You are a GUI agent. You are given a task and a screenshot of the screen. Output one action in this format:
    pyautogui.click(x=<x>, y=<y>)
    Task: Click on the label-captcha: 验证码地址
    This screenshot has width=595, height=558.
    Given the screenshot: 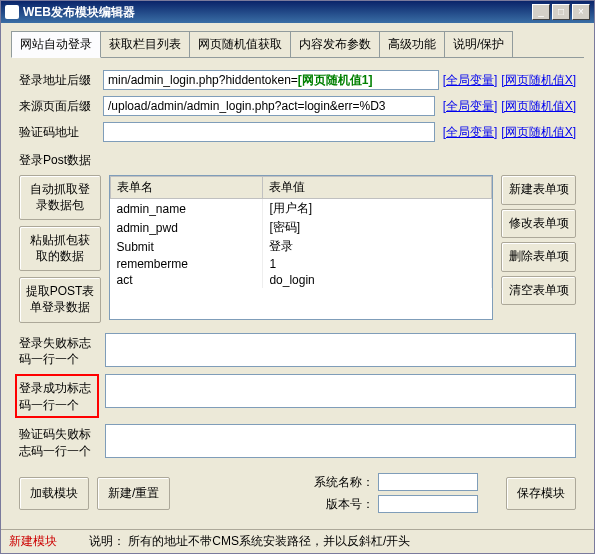 What is the action you would take?
    pyautogui.click(x=59, y=132)
    